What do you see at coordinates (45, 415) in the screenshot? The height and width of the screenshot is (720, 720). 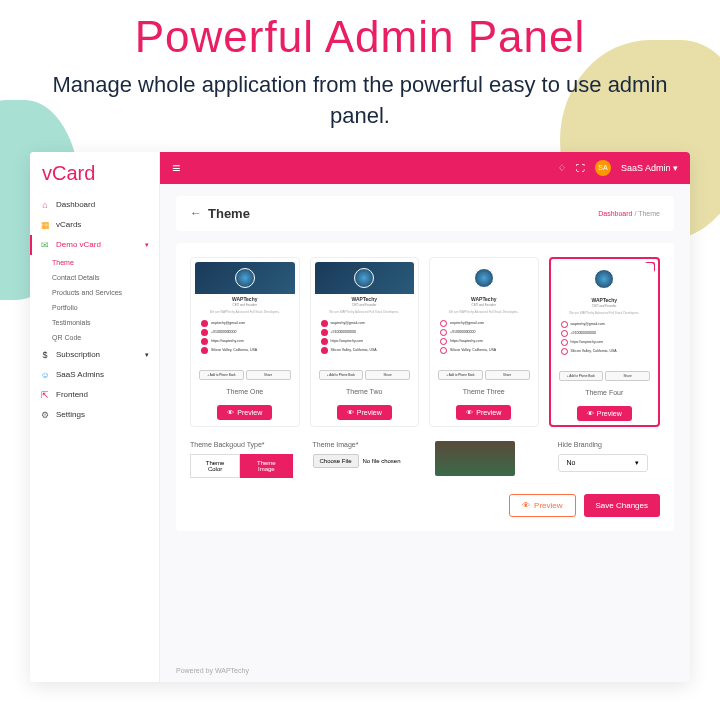 I see `nav-icon: ⚙` at bounding box center [45, 415].